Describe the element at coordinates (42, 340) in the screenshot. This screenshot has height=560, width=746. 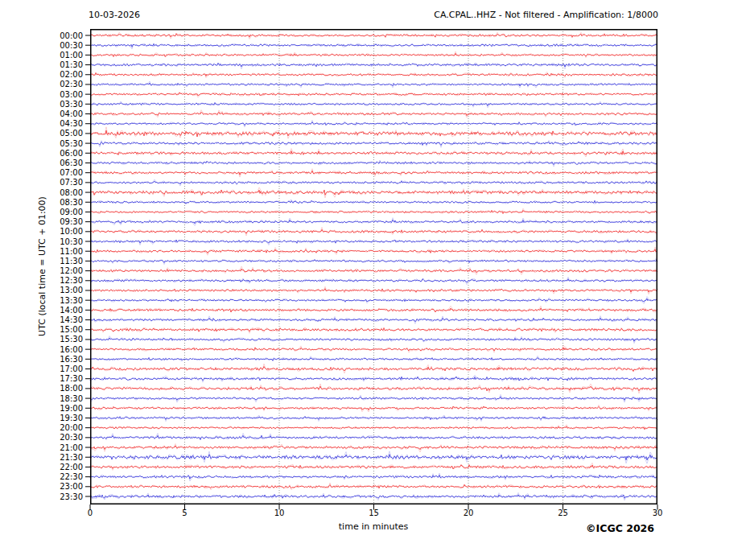
I see `time-label: 15:30` at that location.